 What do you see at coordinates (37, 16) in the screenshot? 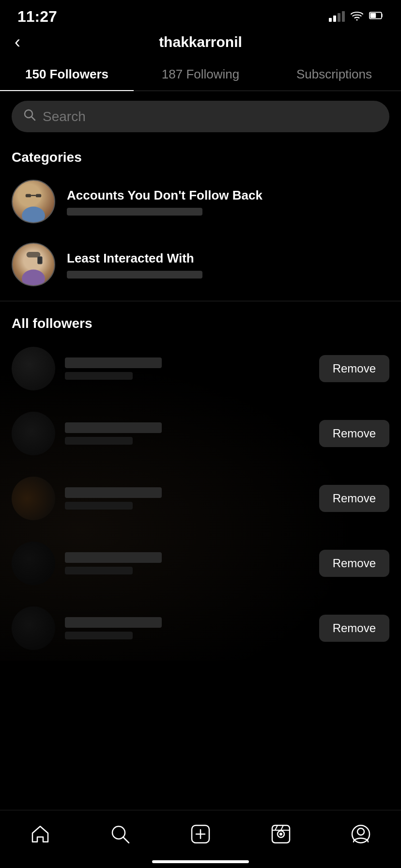
I see `status-time: 11:27` at bounding box center [37, 16].